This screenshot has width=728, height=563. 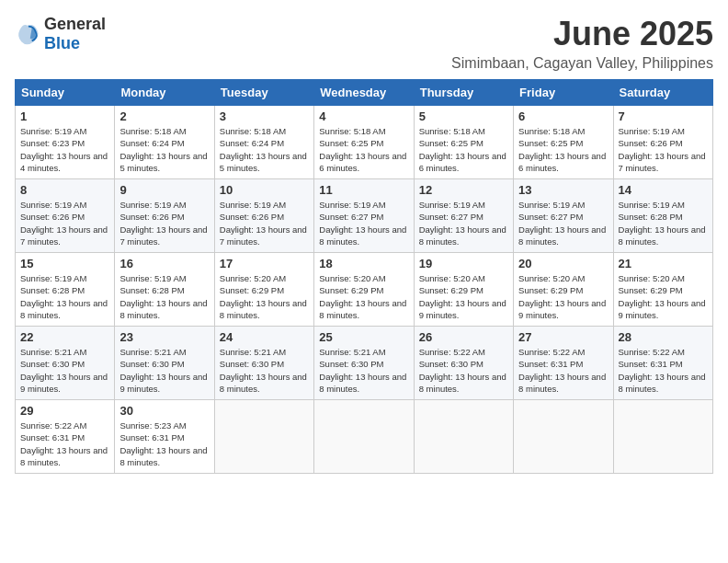 What do you see at coordinates (583, 34) in the screenshot?
I see `month-year-title: June 2025` at bounding box center [583, 34].